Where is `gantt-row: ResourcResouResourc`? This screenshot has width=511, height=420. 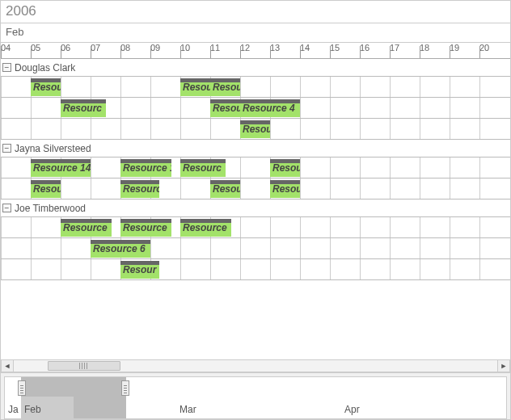 gantt-row: ResourcResouResourc is located at coordinates (256, 87).